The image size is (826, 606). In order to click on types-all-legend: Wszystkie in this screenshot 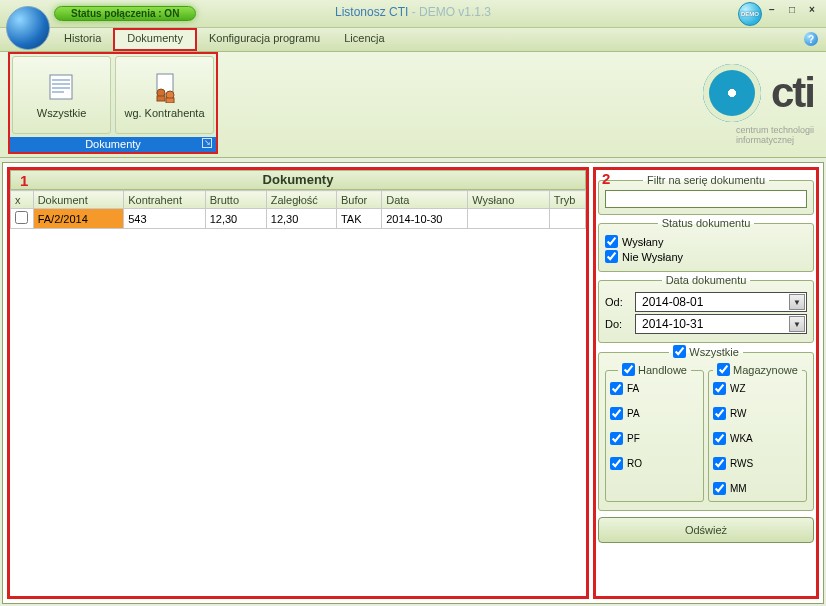, I will do `click(706, 352)`.